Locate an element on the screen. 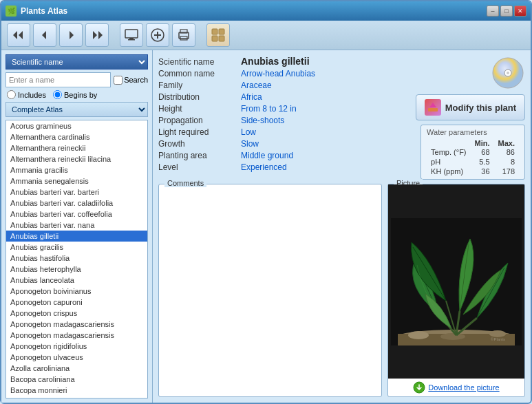 The width and height of the screenshot is (532, 404). col-max: Max. is located at coordinates (507, 143).